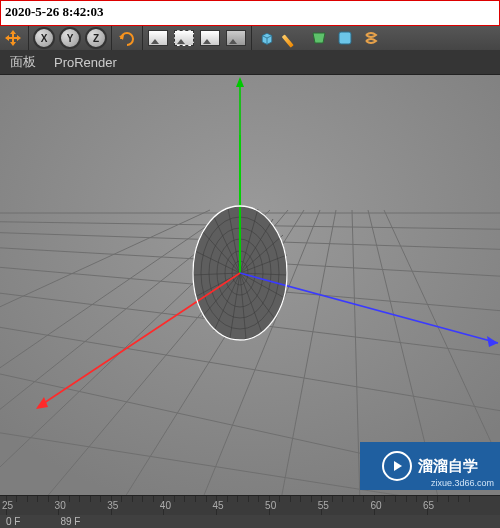  Describe the element at coordinates (70, 38) in the screenshot. I see `axis-y-button: Y` at that location.